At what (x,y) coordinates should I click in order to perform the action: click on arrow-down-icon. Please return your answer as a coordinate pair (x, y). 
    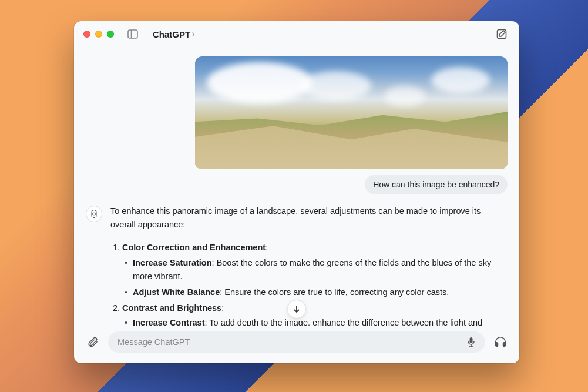
    Looking at the image, I should click on (297, 309).